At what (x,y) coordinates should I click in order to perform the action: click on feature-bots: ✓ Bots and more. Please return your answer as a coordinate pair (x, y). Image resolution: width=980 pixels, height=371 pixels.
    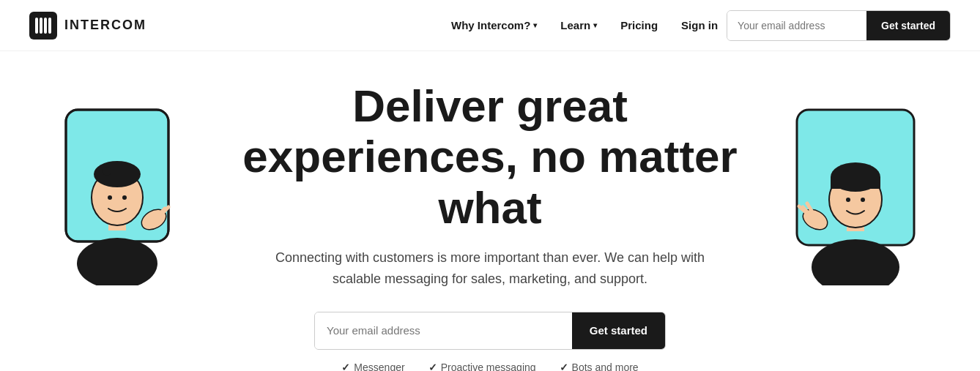
    Looking at the image, I should click on (599, 366).